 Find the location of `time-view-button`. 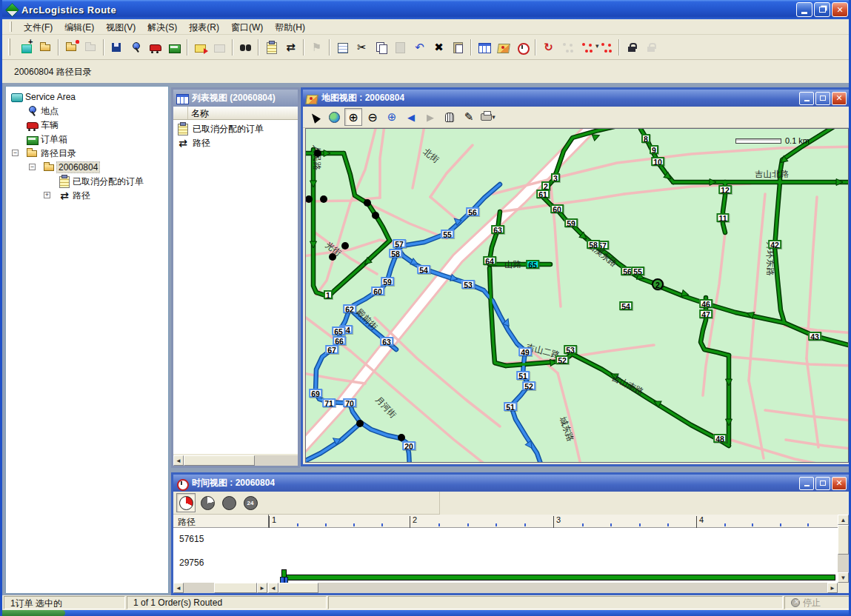

time-view-button is located at coordinates (523, 47).